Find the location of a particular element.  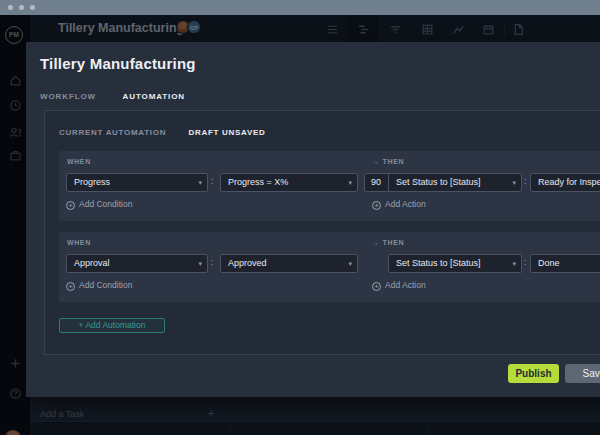

tab-automation: AUTOMATION is located at coordinates (154, 96).